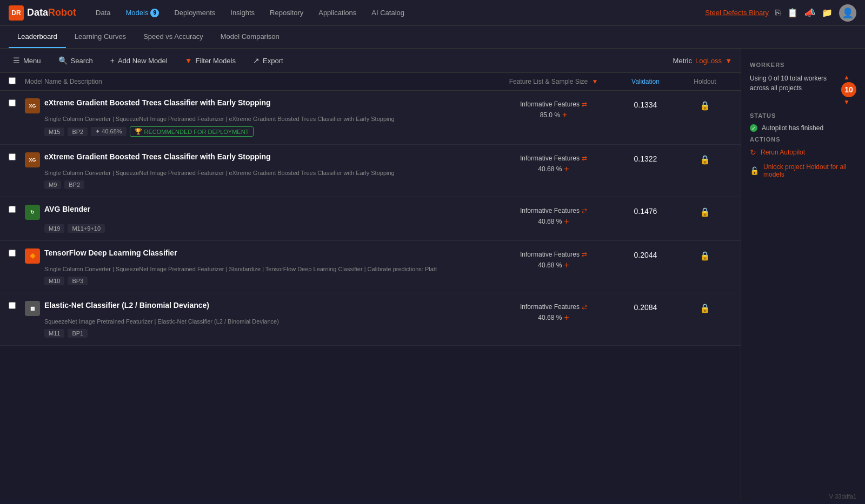 The image size is (865, 504). Describe the element at coordinates (256, 61) in the screenshot. I see `export-icon: ↗` at that location.